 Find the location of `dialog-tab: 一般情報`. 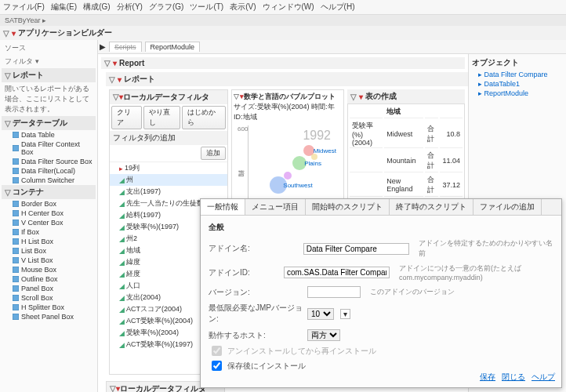

dialog-tab: 一般情報 is located at coordinates (223, 207).